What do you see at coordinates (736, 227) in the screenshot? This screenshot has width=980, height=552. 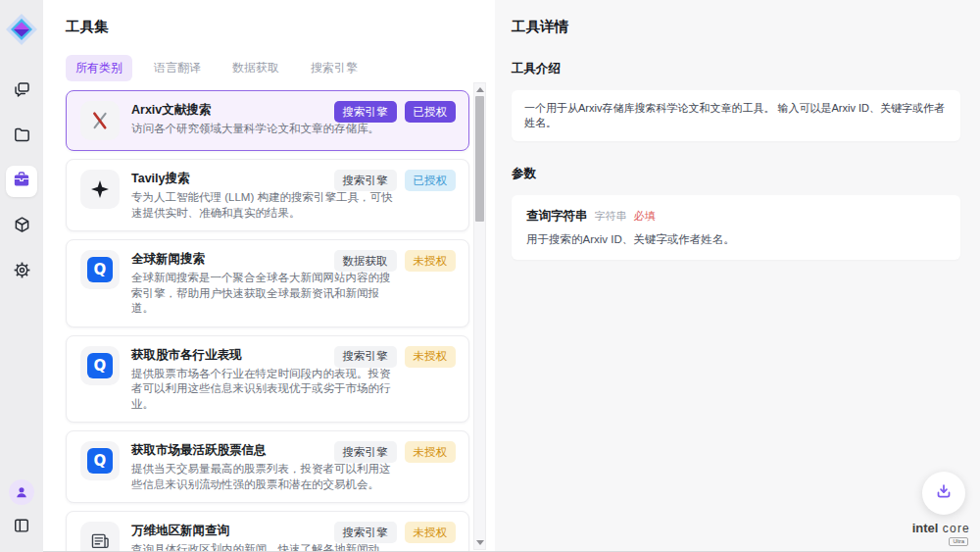 I see `parameter-box: 查询字符串 字符串 必填 用于搜索的Arxiv ID、关键字或作者姓名。` at bounding box center [736, 227].